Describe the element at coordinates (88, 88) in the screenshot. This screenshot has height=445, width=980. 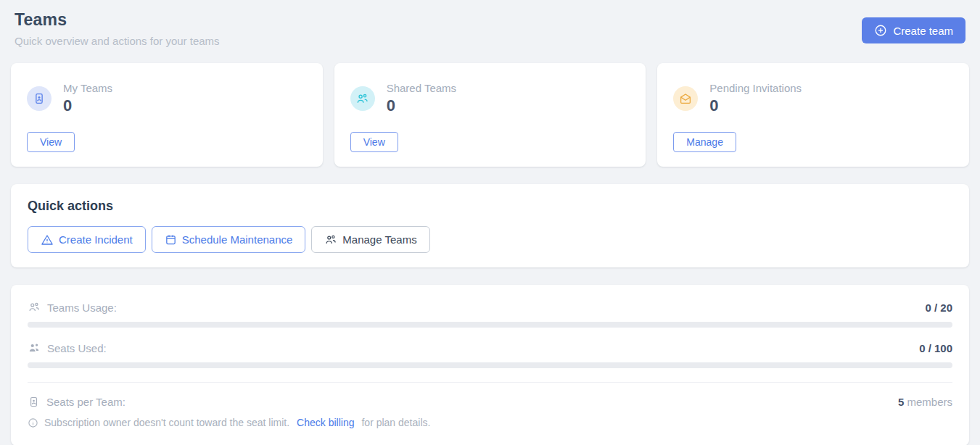
I see `stat-label: My Teams` at that location.